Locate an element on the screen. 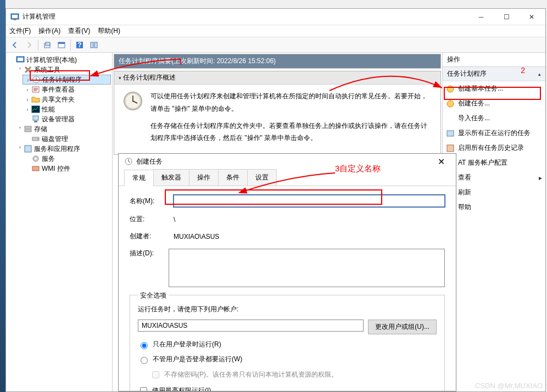 The image size is (547, 392). tree-taskscheduler: ›任务计划程序 is located at coordinates (67, 80).